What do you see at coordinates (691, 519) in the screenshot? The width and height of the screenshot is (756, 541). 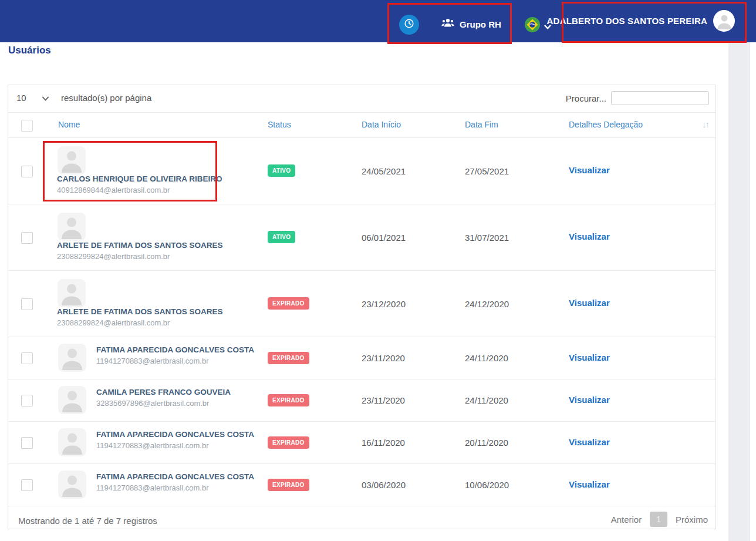 I see `next-page-button: Próximo` at bounding box center [691, 519].